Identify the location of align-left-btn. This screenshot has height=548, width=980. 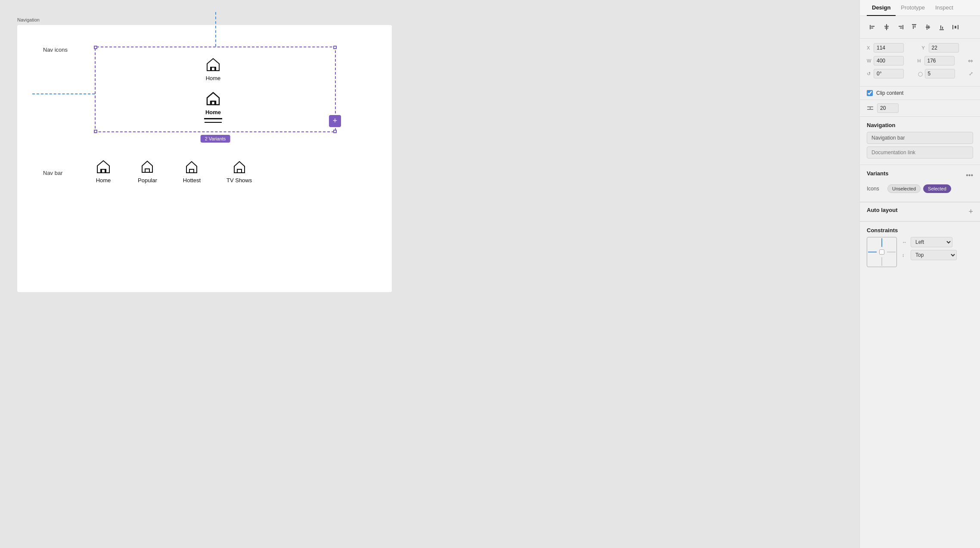
(873, 27).